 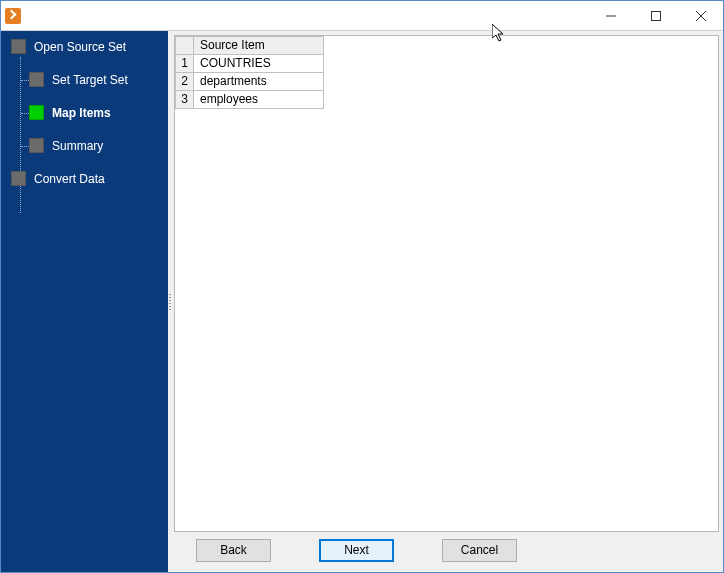 What do you see at coordinates (259, 100) in the screenshot?
I see `source-item-cell: employees` at bounding box center [259, 100].